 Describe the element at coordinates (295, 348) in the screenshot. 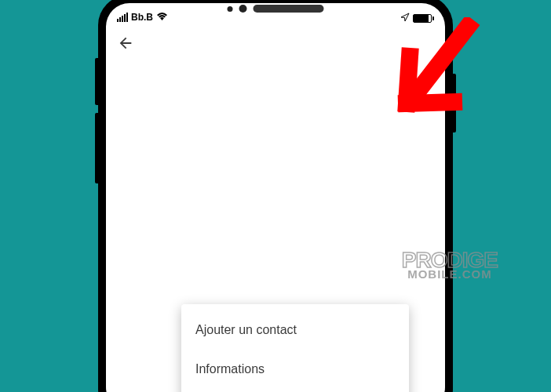

I see `overflow-menu: Ajouter un contact Informations Archiver…` at that location.